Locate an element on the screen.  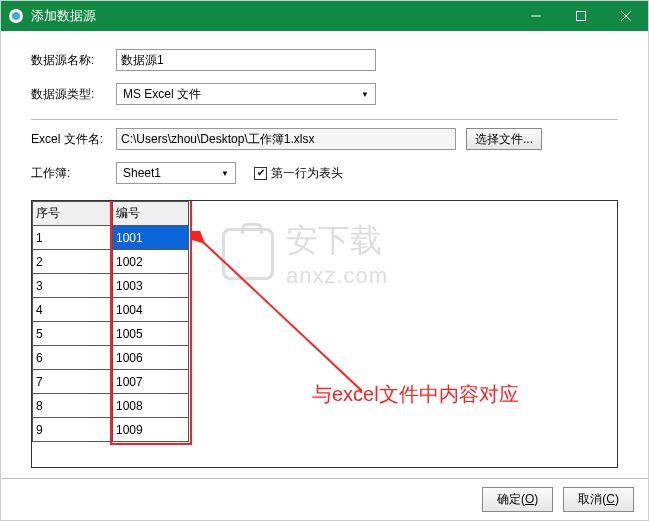
cell-num: 1003 is located at coordinates (151, 286).